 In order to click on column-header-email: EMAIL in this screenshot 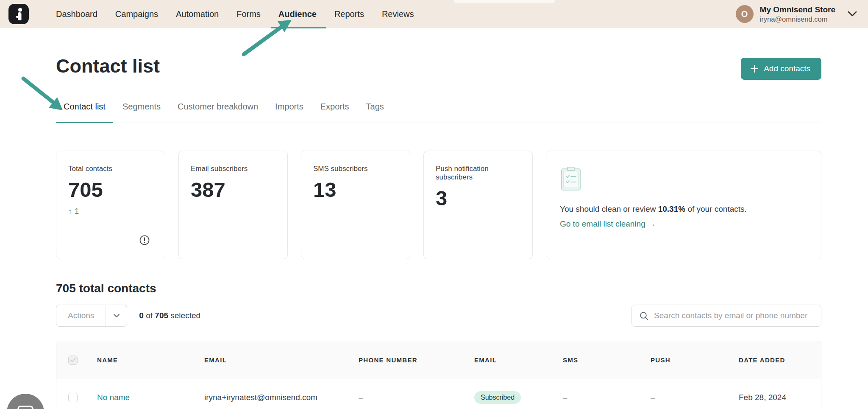, I will do `click(281, 360)`.